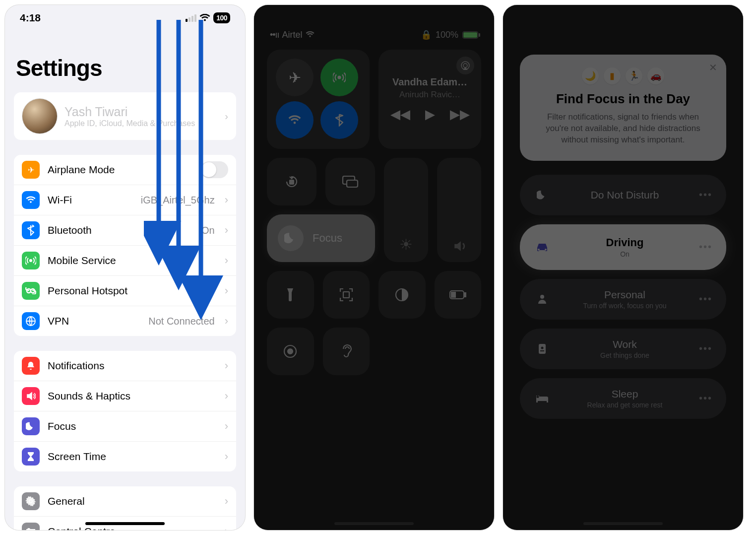 Image resolution: width=756 pixels, height=535 pixels. I want to click on row-airplane: ✈ Airplane Mode, so click(125, 170).